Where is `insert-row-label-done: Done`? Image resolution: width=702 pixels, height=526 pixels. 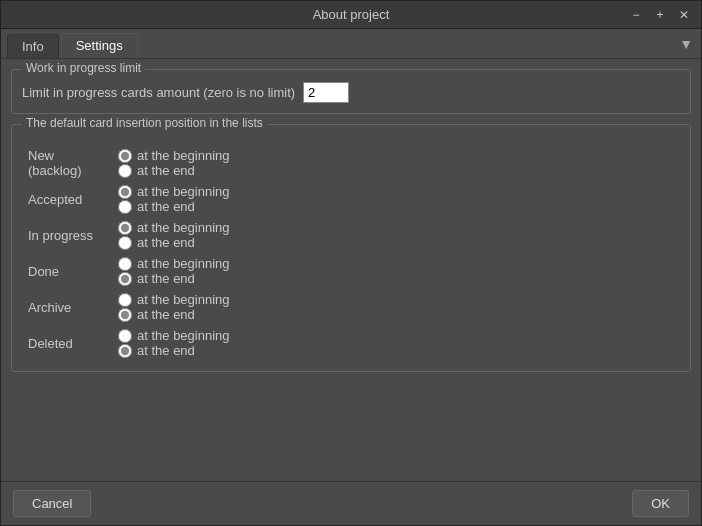 insert-row-label-done: Done is located at coordinates (67, 271).